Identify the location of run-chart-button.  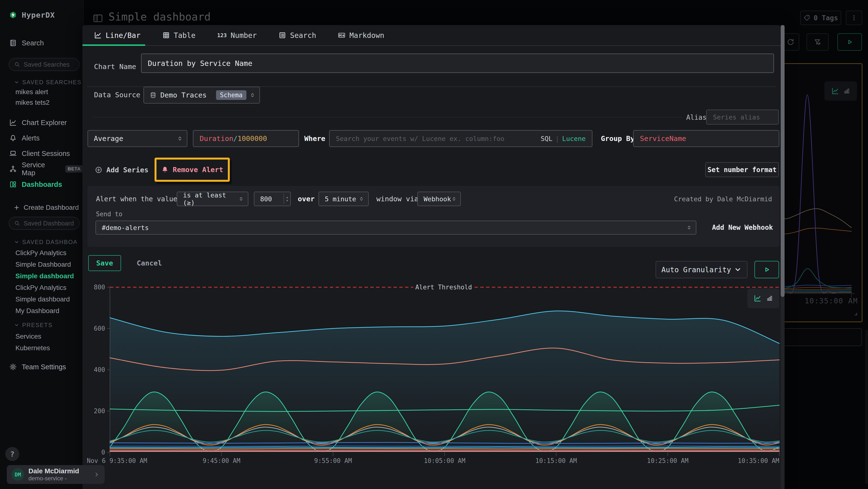
(767, 270).